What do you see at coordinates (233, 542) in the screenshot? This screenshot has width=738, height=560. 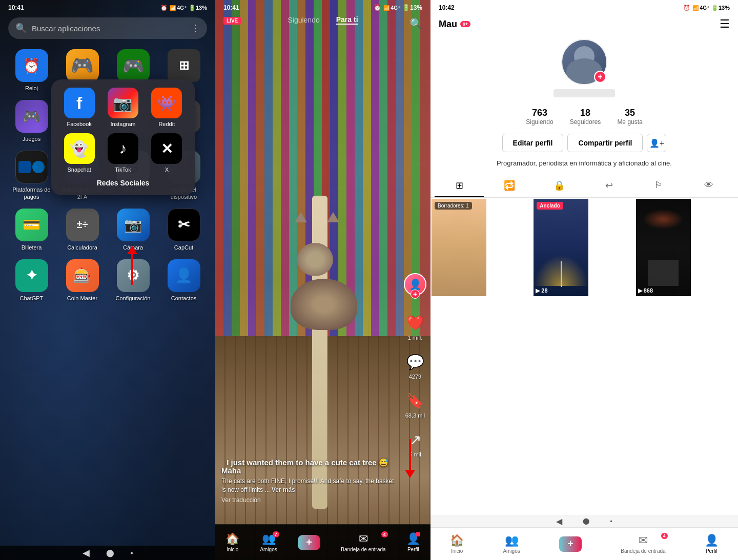 I see `tiktok-nav-inicio: 🏠 Inicio` at bounding box center [233, 542].